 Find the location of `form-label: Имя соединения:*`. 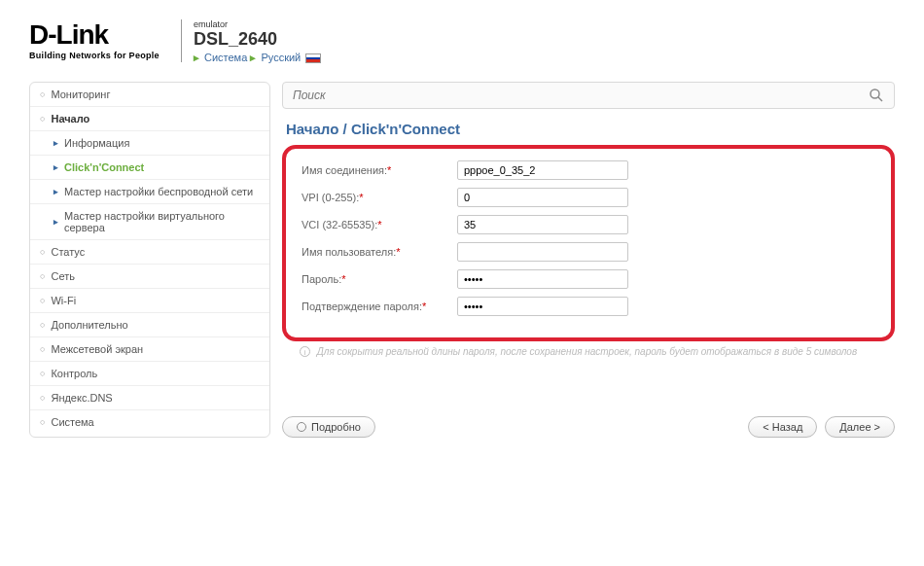

form-label: Имя соединения:* is located at coordinates (379, 170).